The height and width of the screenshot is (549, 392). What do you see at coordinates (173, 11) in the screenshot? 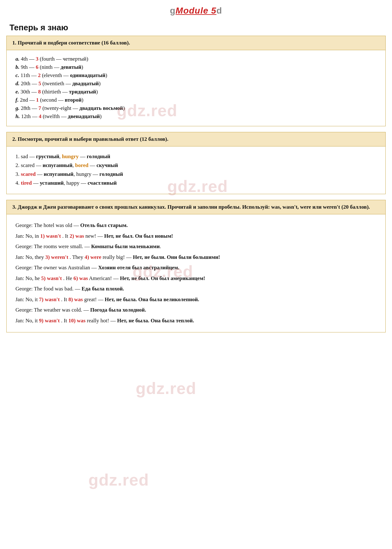
I see `header-prefix: g` at bounding box center [173, 11].